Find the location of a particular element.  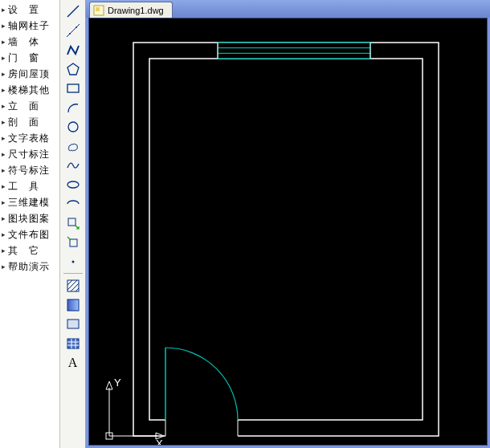

menu-item-tools: ▸工 具 is located at coordinates (30, 186).